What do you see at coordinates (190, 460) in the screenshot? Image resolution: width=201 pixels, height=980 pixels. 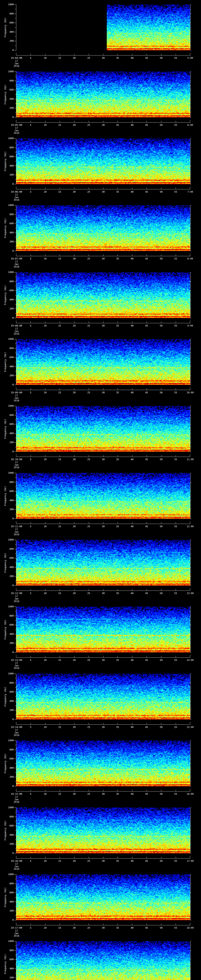 I see `x-end-time-label: 11:00` at bounding box center [190, 460].